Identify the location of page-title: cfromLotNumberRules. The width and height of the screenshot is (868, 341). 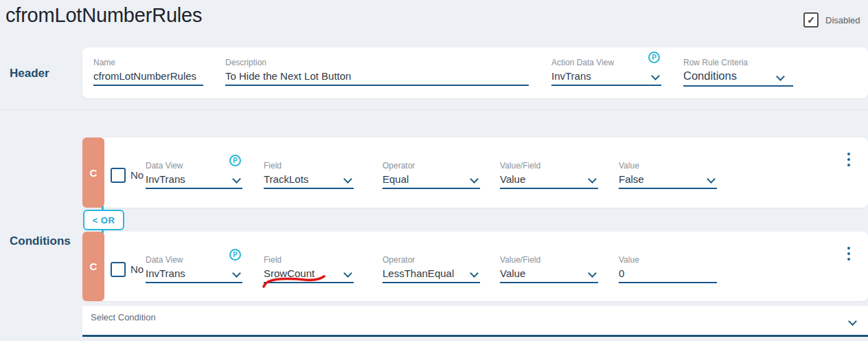
(104, 15).